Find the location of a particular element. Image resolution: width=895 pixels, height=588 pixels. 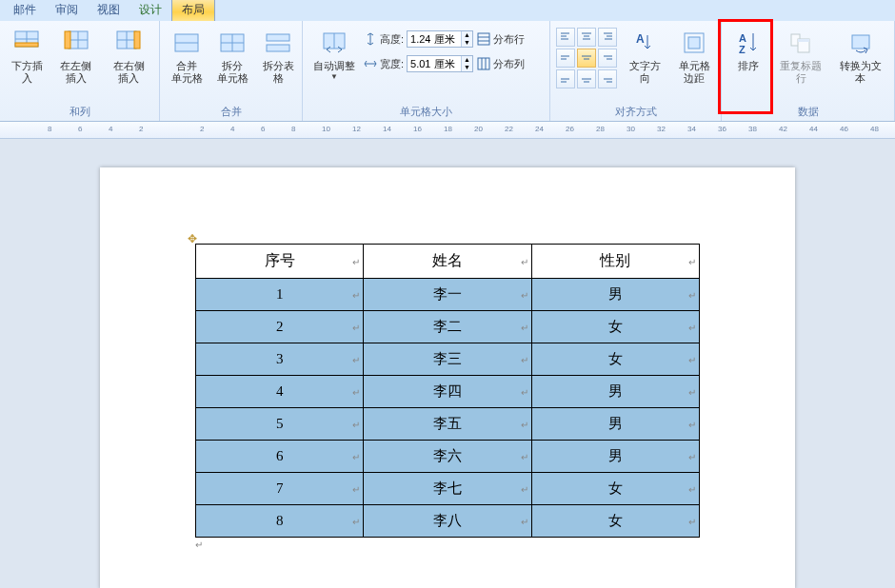

table-cell: 2↵ is located at coordinates (280, 327).